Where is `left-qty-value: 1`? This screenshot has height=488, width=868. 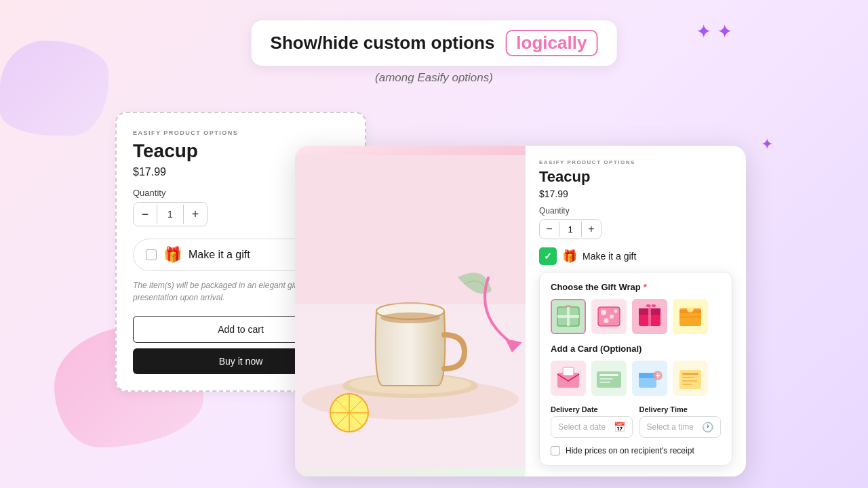
left-qty-value: 1 is located at coordinates (170, 214).